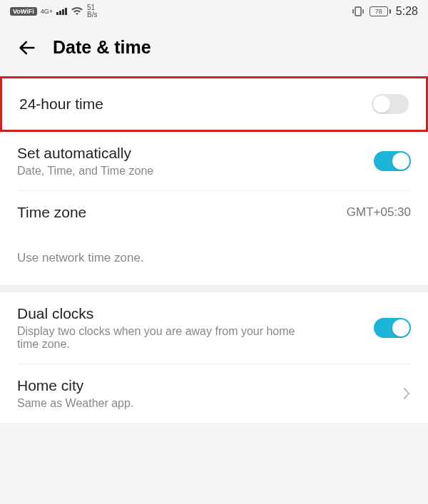 This screenshot has width=428, height=504. I want to click on timezone-info: Use network time zone., so click(214, 259).